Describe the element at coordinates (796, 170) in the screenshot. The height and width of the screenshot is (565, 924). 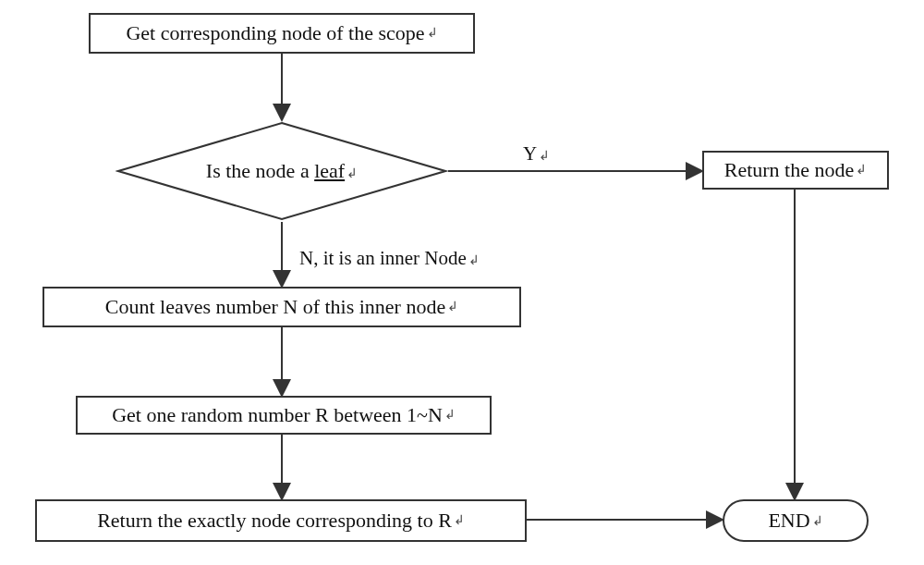
I see `node-return-node: Return the node ↲` at that location.